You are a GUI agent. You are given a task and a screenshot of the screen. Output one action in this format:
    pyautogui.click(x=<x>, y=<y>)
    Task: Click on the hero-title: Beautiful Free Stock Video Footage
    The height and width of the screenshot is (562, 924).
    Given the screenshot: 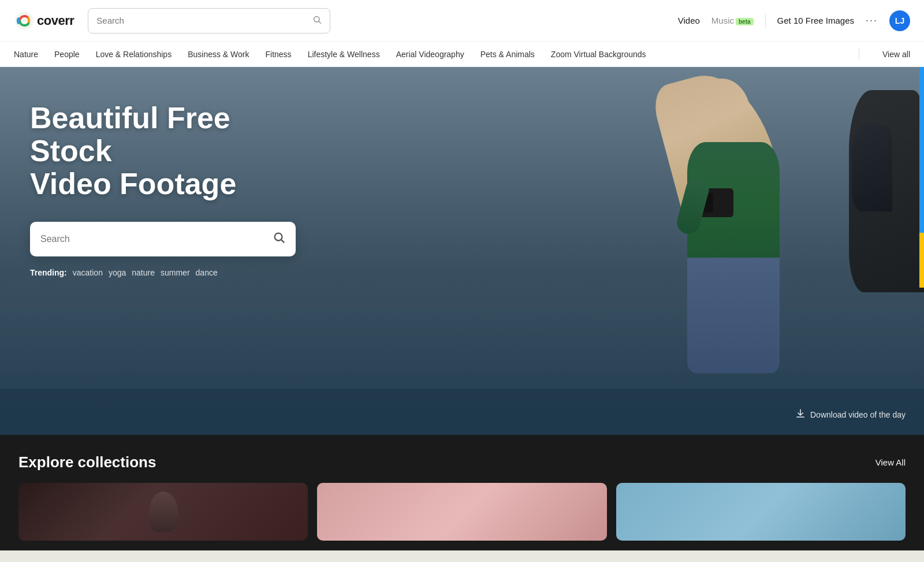 What is the action you would take?
    pyautogui.click(x=174, y=151)
    